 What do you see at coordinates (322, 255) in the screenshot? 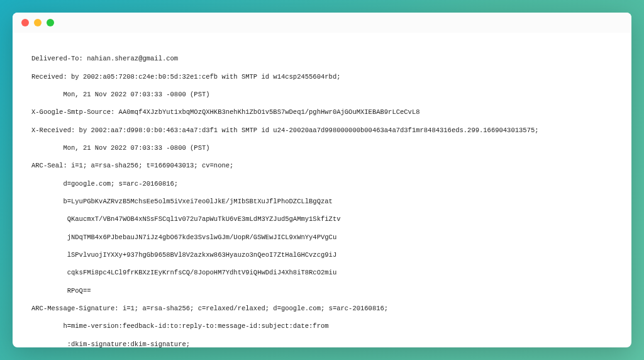
I see `header-line: lSPvlvuojIYXXy+937hgGb9658BVl8V2azkxw863…` at bounding box center [322, 255].